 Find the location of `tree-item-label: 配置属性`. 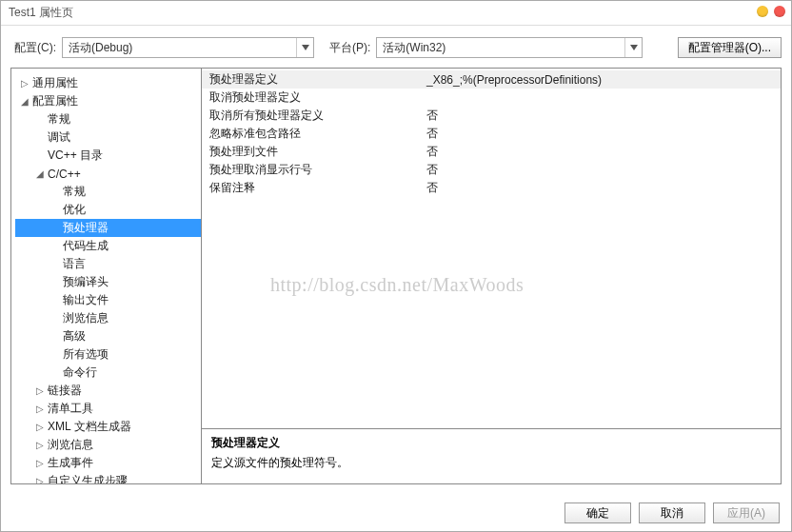

tree-item-label: 配置属性 is located at coordinates (54, 101).